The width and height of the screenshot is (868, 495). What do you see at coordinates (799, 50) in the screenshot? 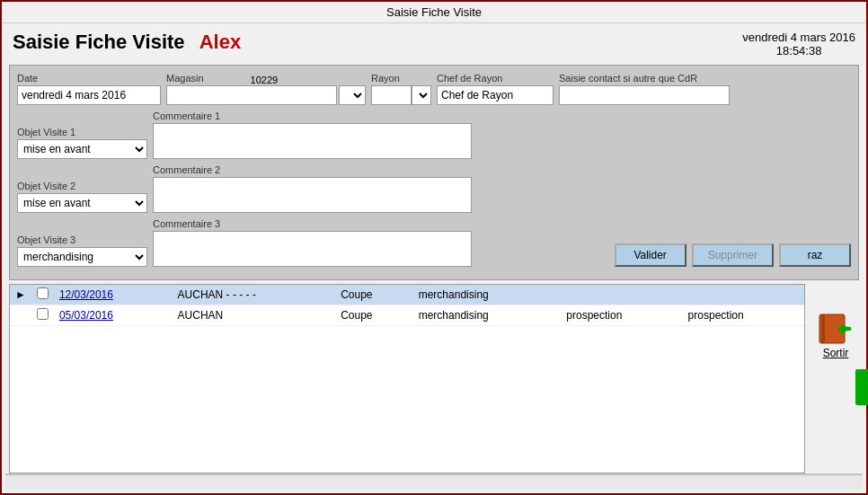
I see `header-time: 18:54:38` at bounding box center [799, 50].